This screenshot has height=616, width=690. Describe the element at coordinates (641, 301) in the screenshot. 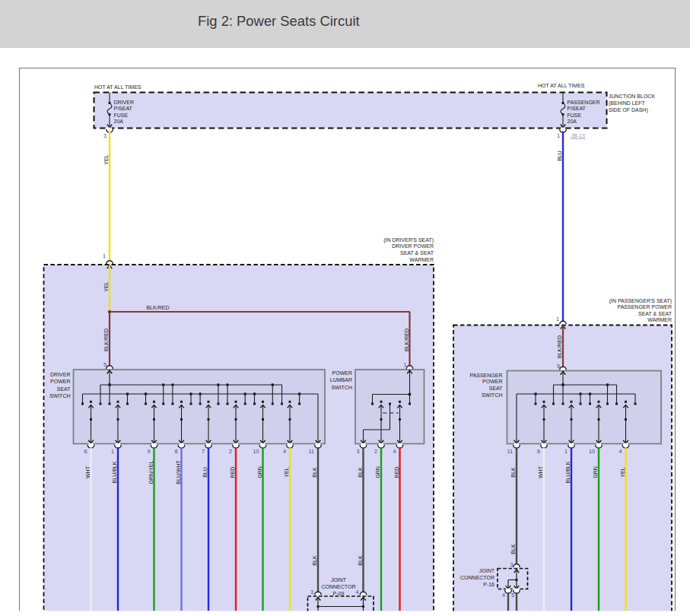

I see `svg-text: (IN PASSENGER'S SEAT)` at that location.